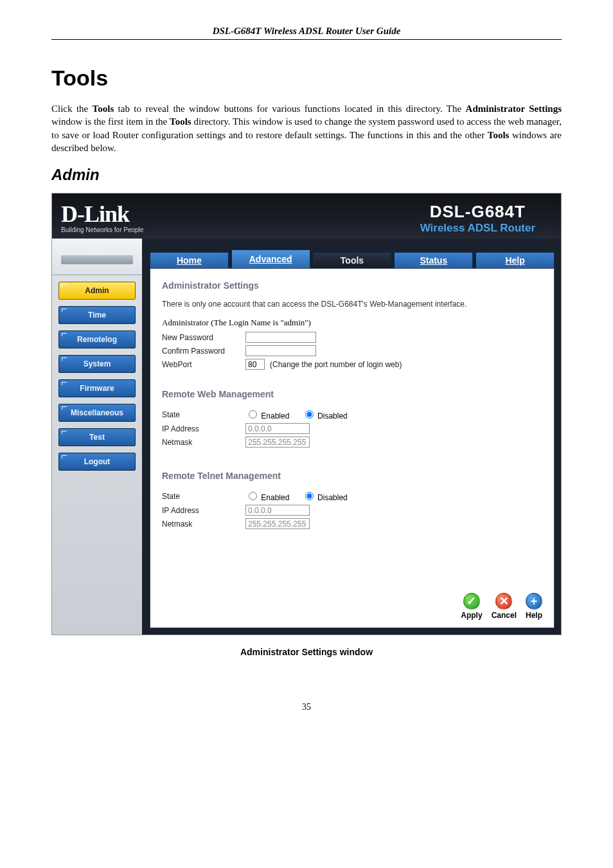  I want to click on sidebar-item-time: Time, so click(97, 315).